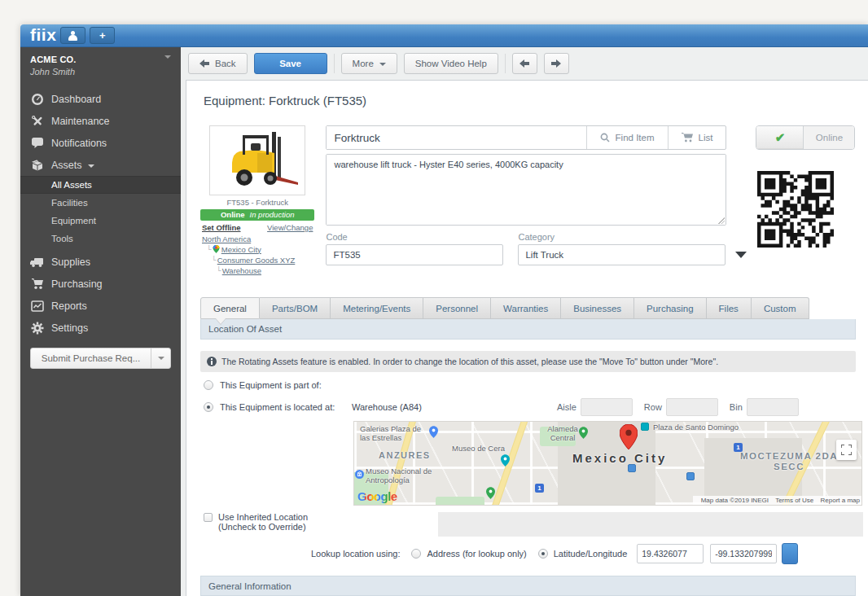 Image resolution: width=868 pixels, height=596 pixels. Describe the element at coordinates (414, 255) in the screenshot. I see `code-input` at that location.